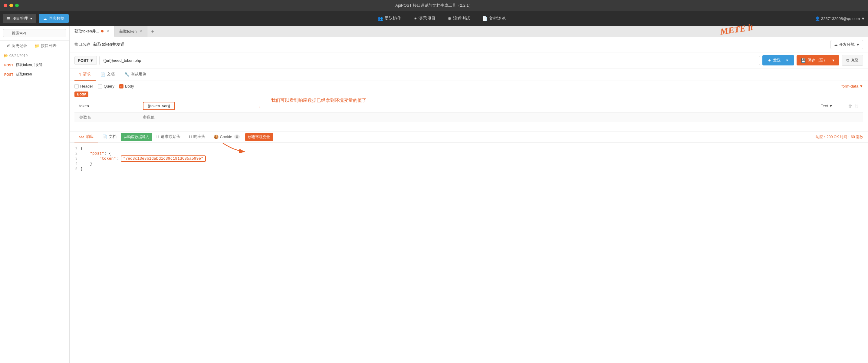 This screenshot has height=363, width=868. Describe the element at coordinates (35, 65) in the screenshot. I see `list-item: POST 获取token并发送` at that location.